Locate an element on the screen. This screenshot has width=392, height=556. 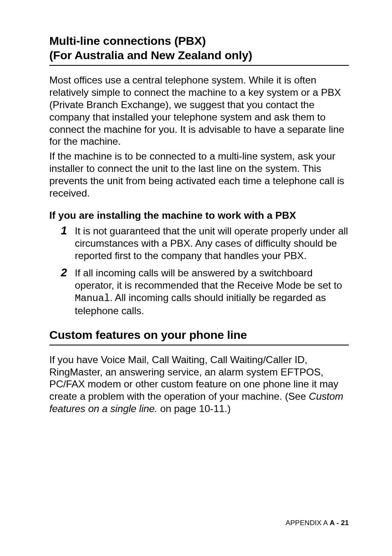
section-custom-features: Custom features on your phone line If yo… is located at coordinates (199, 371).